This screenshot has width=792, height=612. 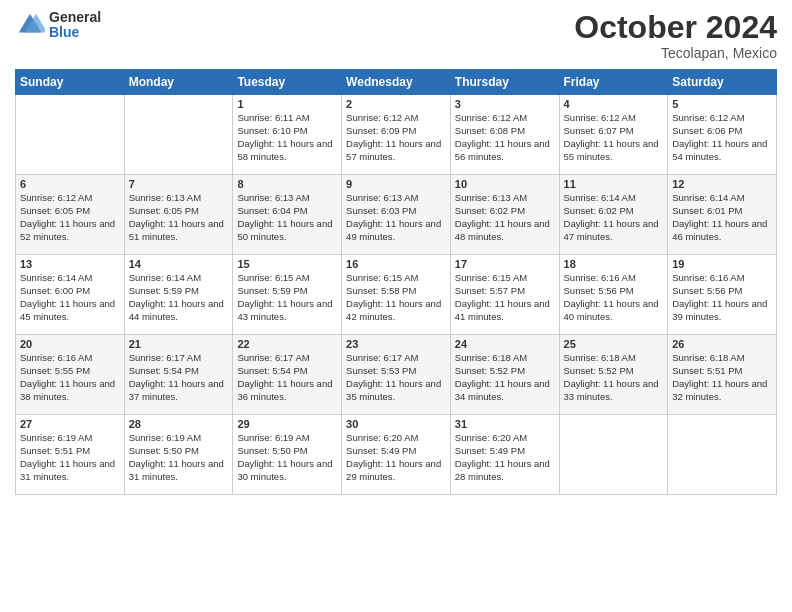 What do you see at coordinates (179, 344) in the screenshot?
I see `day-number: 21` at bounding box center [179, 344].